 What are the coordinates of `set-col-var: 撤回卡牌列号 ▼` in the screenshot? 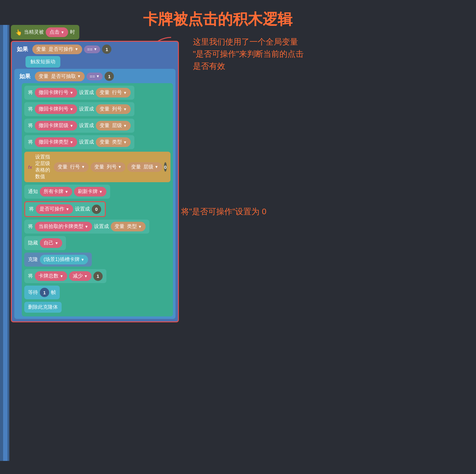 It's located at (56, 109).